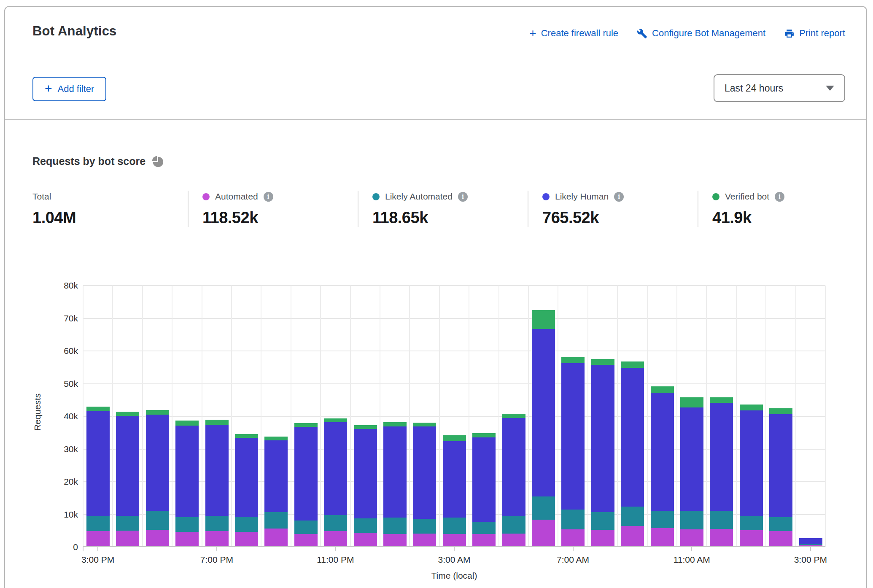  Describe the element at coordinates (573, 452) in the screenshot. I see `bar-7-00-AM` at that location.